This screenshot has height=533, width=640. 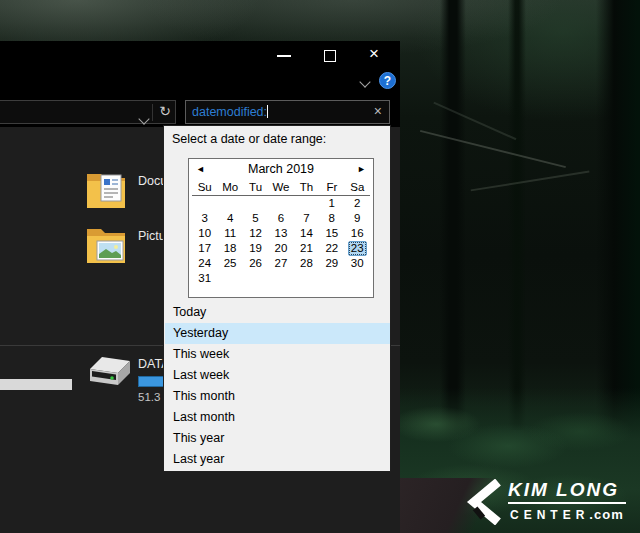 What do you see at coordinates (306, 248) in the screenshot?
I see `calendar-day: 21` at bounding box center [306, 248].